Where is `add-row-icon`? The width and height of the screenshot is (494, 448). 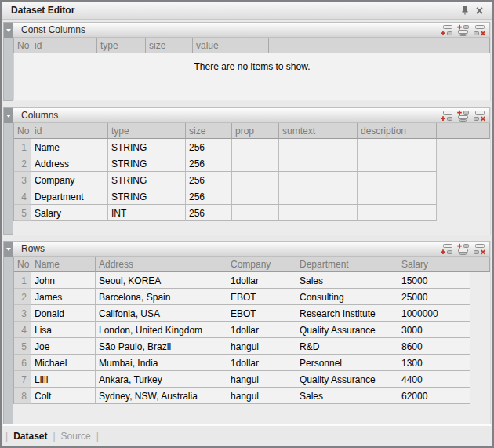 add-row-icon is located at coordinates (447, 116).